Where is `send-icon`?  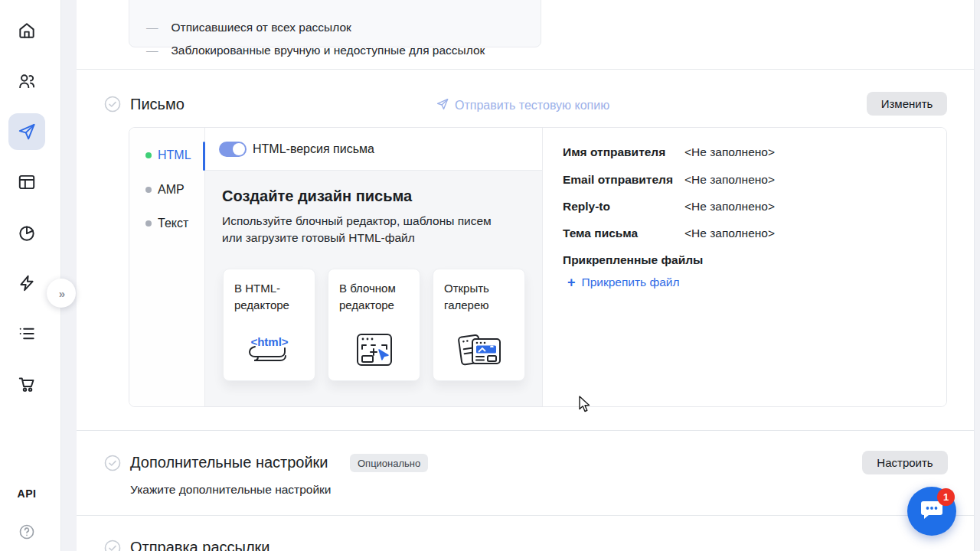 send-icon is located at coordinates (27, 132).